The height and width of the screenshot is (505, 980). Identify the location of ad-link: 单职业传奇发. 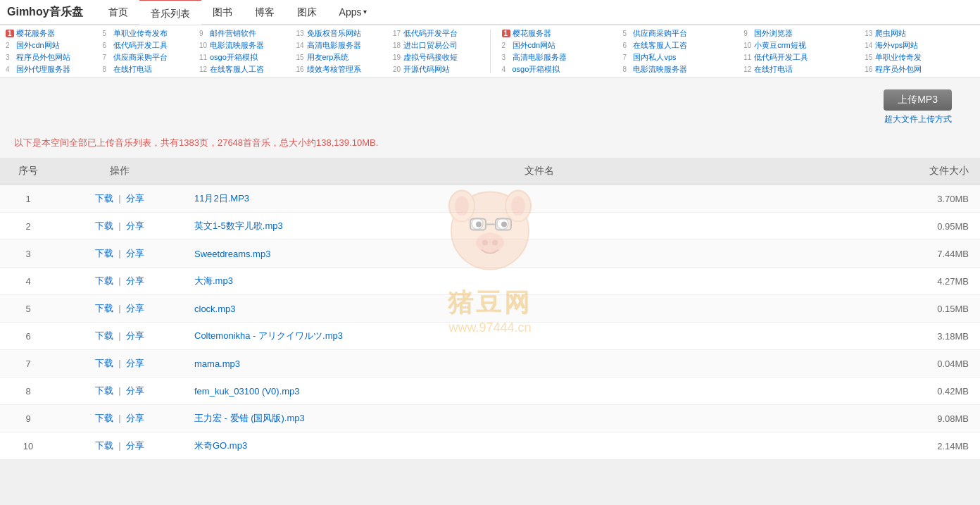
(898, 58).